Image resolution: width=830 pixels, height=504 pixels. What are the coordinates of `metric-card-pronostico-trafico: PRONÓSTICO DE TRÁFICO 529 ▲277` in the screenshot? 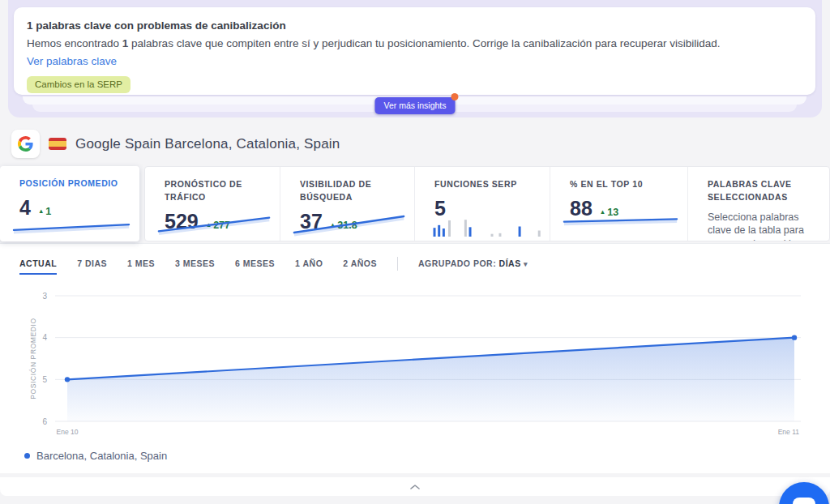 It's located at (212, 204).